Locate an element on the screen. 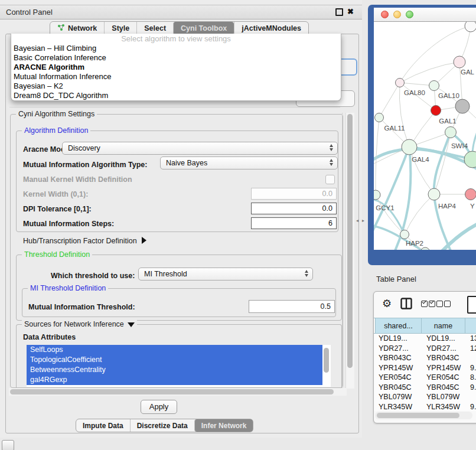  aracne-mode-combobox: Discovery is located at coordinates (200, 148).